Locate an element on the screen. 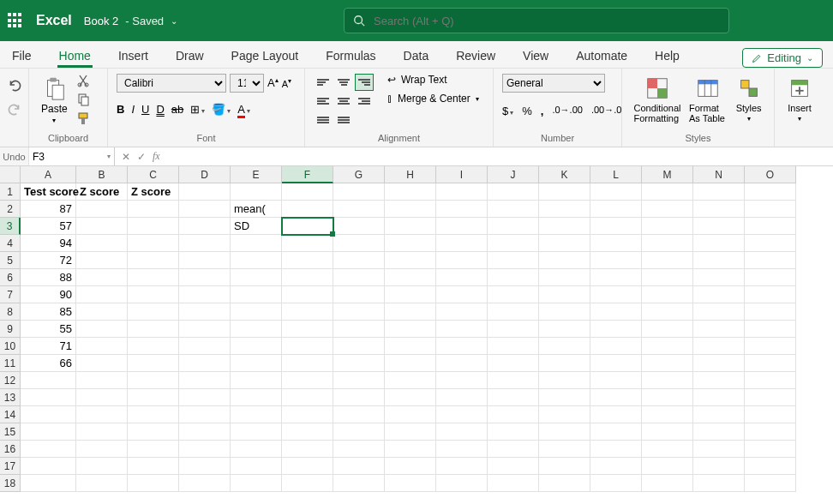  cell-F9 is located at coordinates (308, 329).